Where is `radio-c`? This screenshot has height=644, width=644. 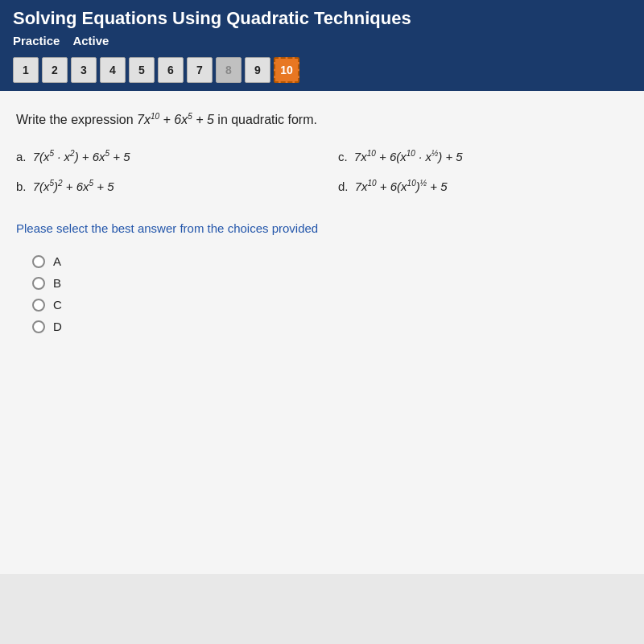
radio-c is located at coordinates (39, 305).